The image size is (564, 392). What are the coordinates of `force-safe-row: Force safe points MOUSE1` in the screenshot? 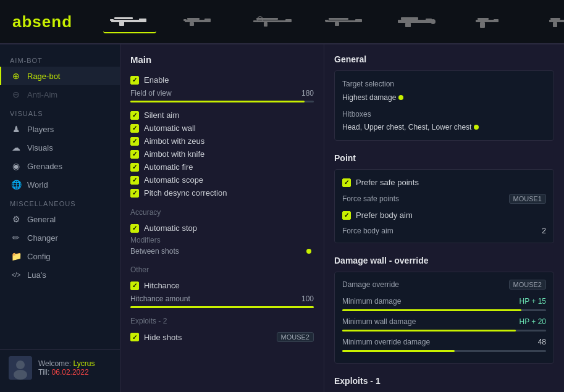 It's located at (444, 199).